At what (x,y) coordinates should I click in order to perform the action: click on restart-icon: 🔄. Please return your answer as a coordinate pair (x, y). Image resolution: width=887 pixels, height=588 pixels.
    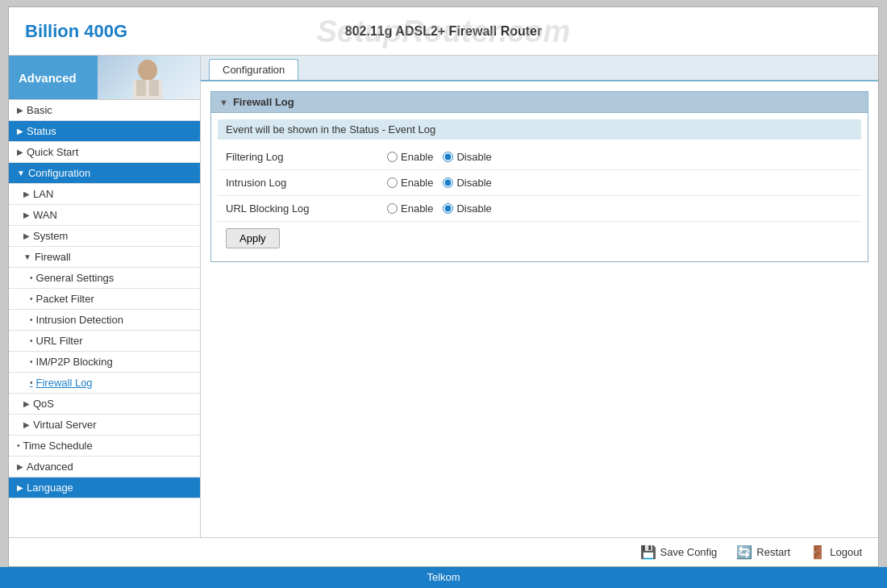
    Looking at the image, I should click on (744, 552).